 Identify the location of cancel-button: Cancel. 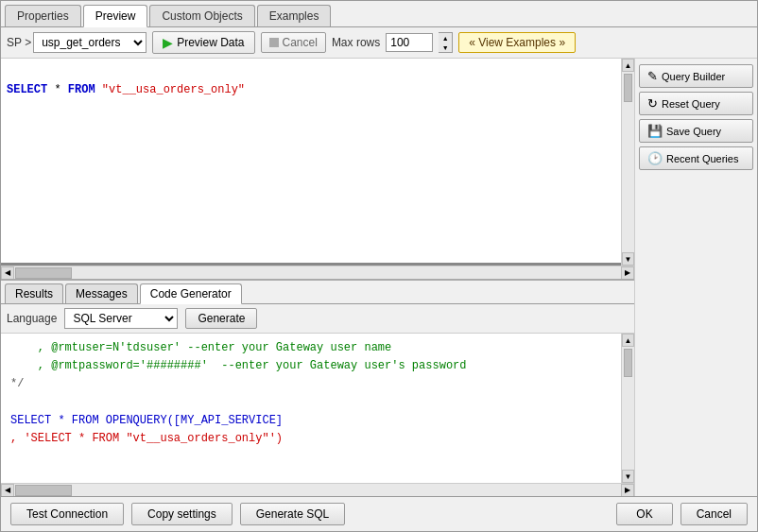
(293, 43).